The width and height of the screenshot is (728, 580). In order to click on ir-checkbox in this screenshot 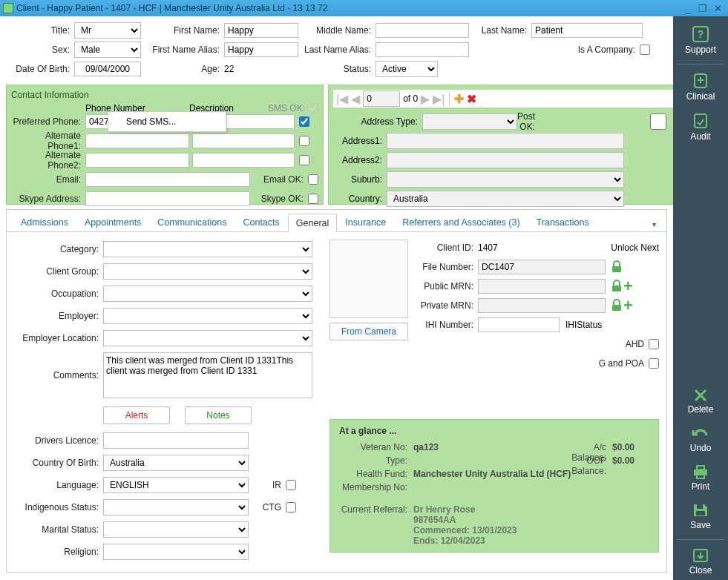, I will do `click(291, 485)`.